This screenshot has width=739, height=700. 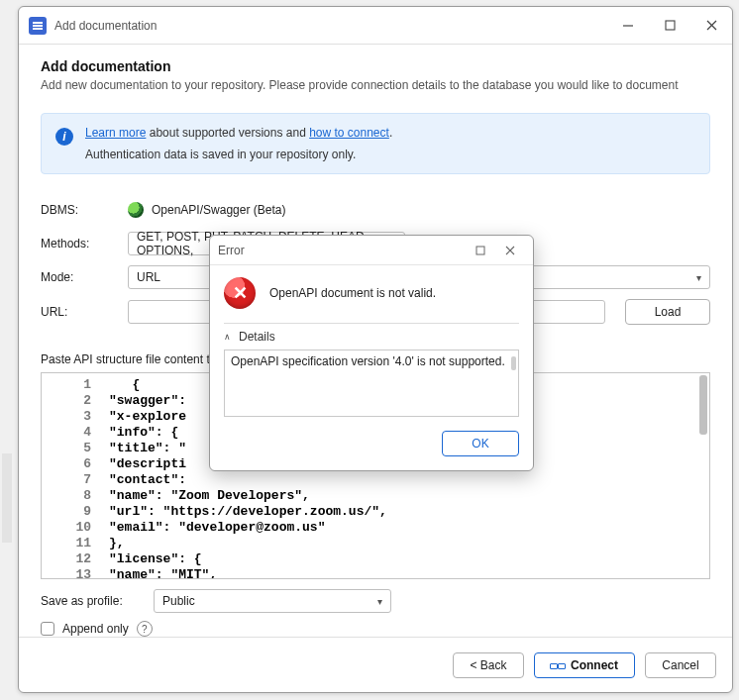 I want to click on mode-label: Mode:, so click(x=84, y=277).